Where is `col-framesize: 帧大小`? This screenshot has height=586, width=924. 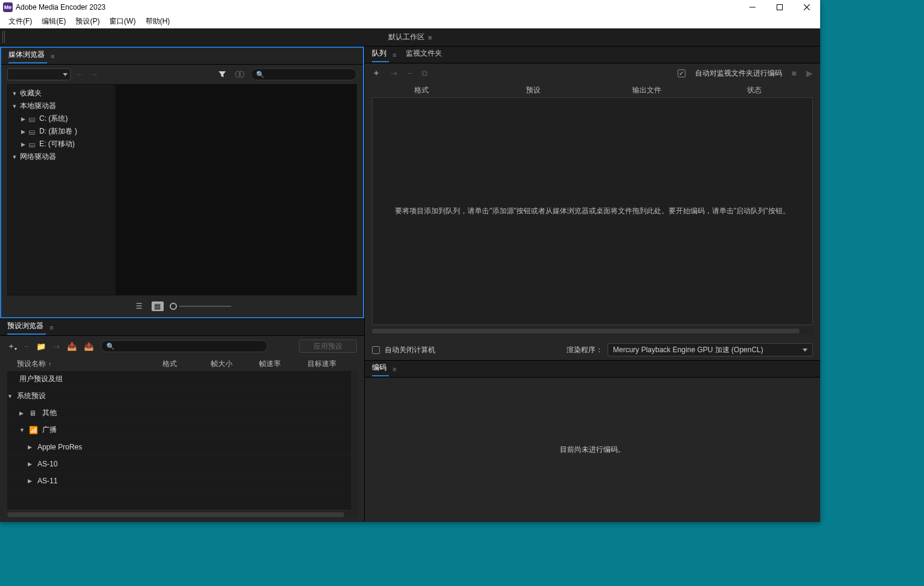
col-framesize: 帧大小 is located at coordinates (235, 364).